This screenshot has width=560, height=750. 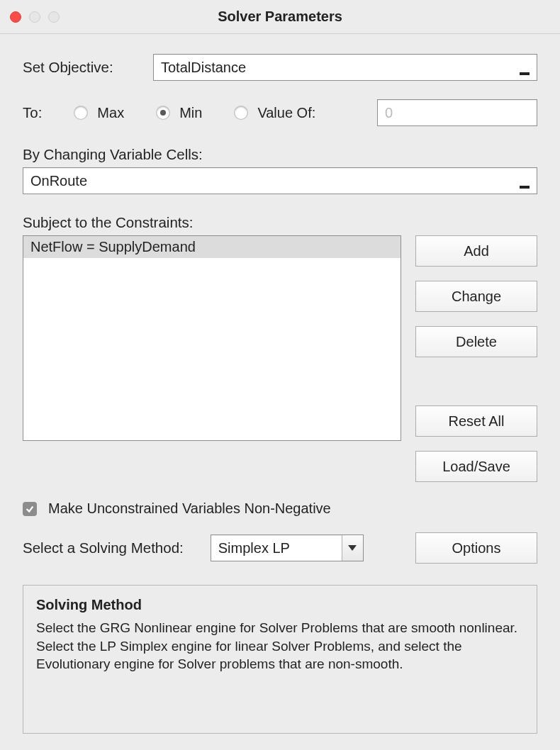 What do you see at coordinates (30, 509) in the screenshot?
I see `nonneg-checkbox` at bounding box center [30, 509].